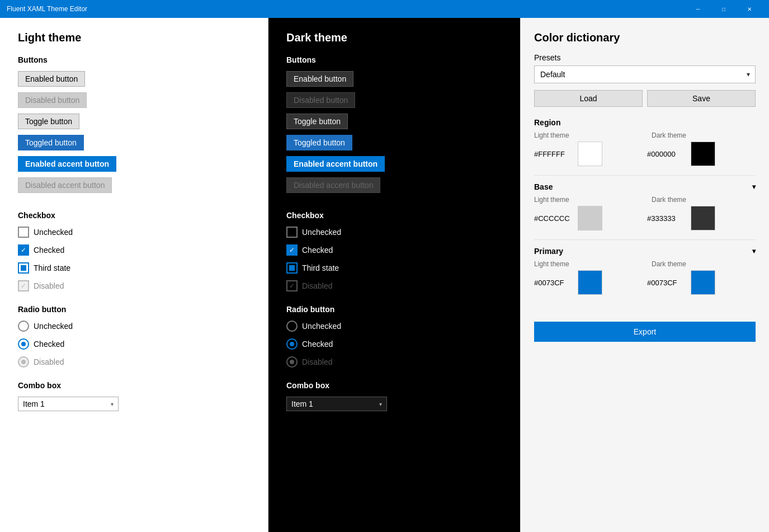  What do you see at coordinates (394, 396) in the screenshot?
I see `dark-combobox-section: Combo box Item 1 ▾` at bounding box center [394, 396].